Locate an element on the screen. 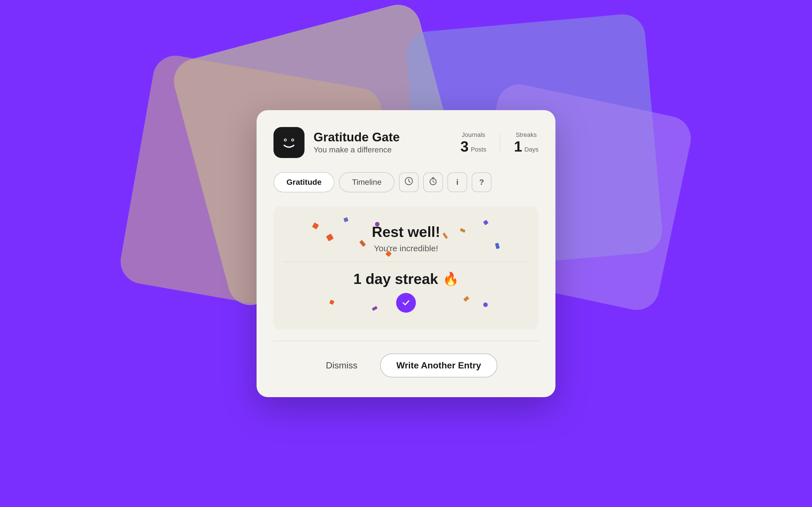  info-icon-btn: i is located at coordinates (457, 182).